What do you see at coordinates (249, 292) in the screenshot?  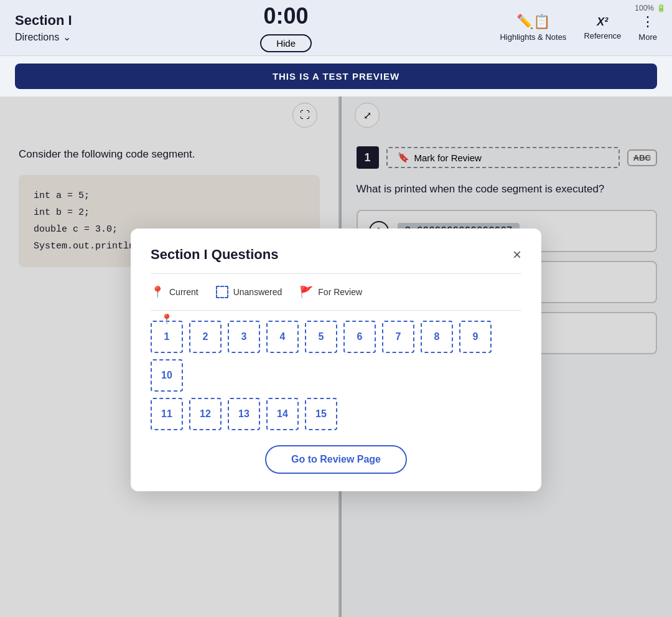 I see `legend-unanswered: Unanswered` at bounding box center [249, 292].